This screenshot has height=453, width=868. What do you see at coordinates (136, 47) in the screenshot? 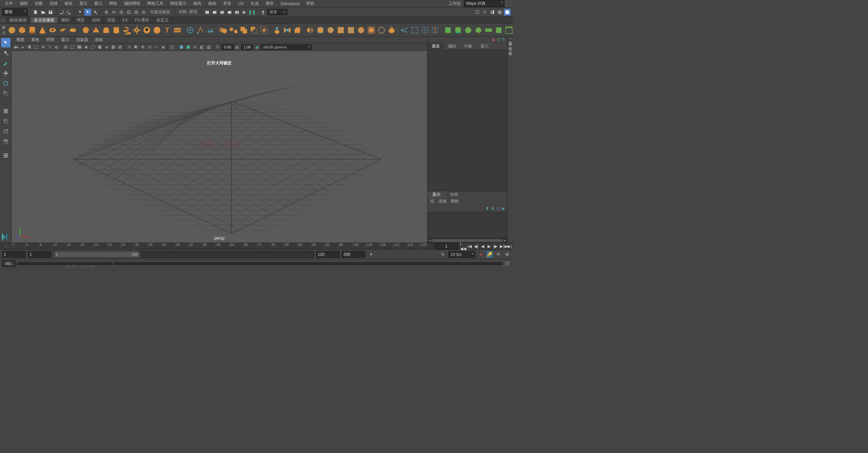
I see `shadows-icon` at bounding box center [136, 47].